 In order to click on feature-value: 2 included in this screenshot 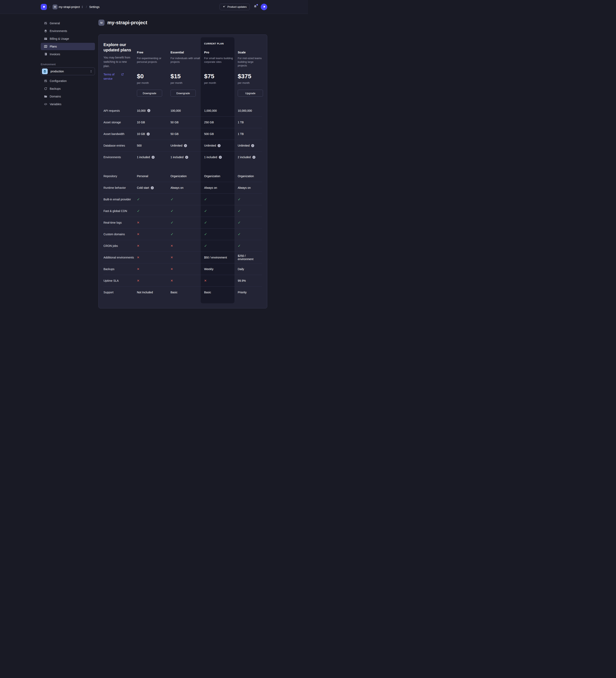, I will do `click(244, 157)`.